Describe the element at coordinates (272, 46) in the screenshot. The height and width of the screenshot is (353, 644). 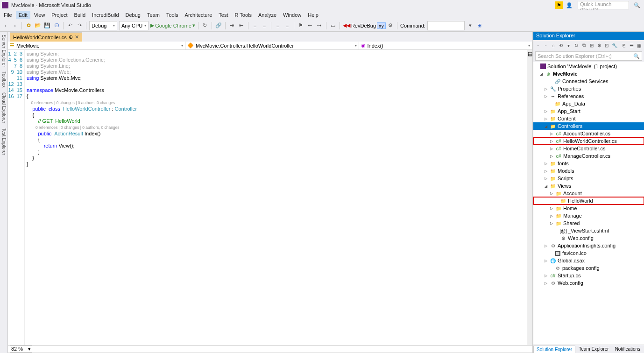
I see `type-combo: 🔶MvcMovie.Controllers.HelloWorldControll…` at that location.